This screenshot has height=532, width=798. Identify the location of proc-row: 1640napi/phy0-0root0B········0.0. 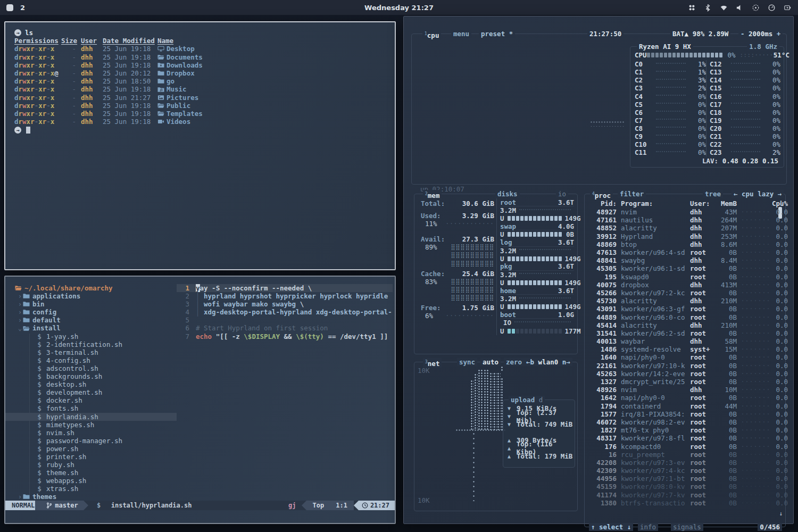
(681, 358).